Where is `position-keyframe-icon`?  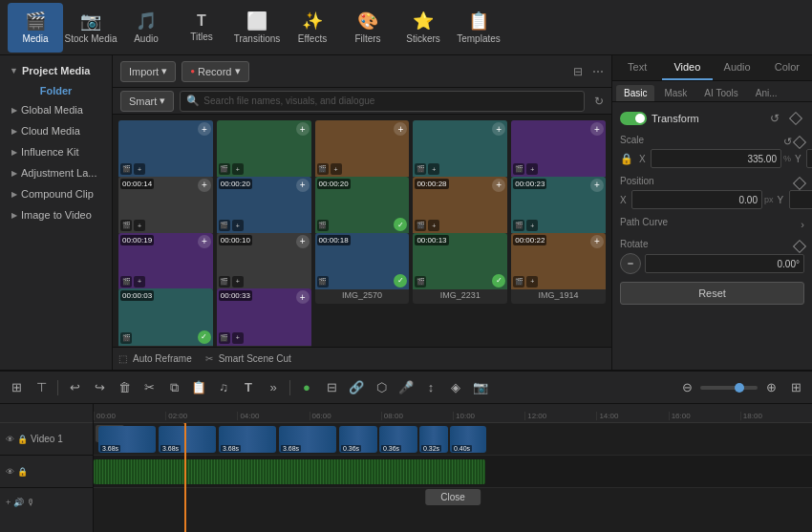 position-keyframe-icon is located at coordinates (800, 182).